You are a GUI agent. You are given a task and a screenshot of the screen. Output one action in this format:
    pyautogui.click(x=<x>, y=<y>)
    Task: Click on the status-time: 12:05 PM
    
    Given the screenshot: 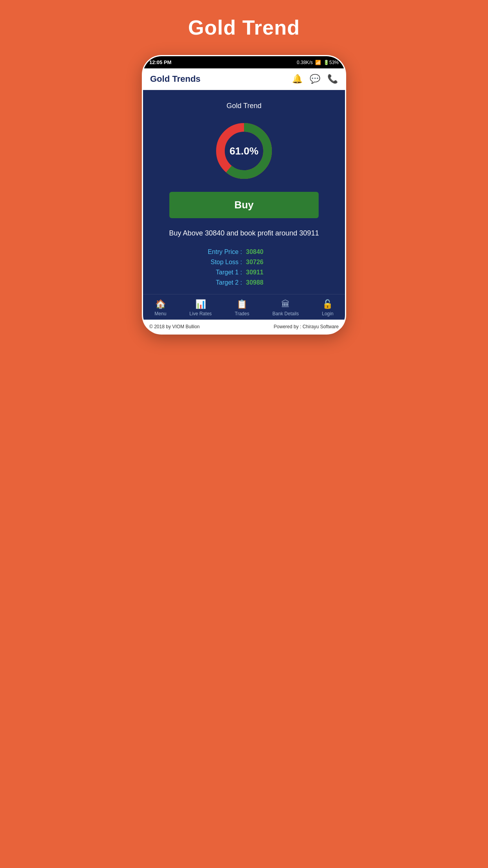 What is the action you would take?
    pyautogui.click(x=160, y=62)
    